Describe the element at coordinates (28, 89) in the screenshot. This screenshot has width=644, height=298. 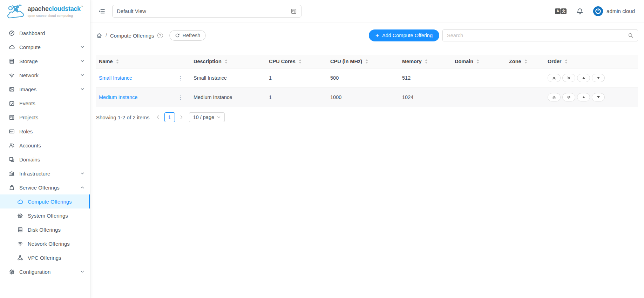
I see `sidebar-item-label: Images` at that location.